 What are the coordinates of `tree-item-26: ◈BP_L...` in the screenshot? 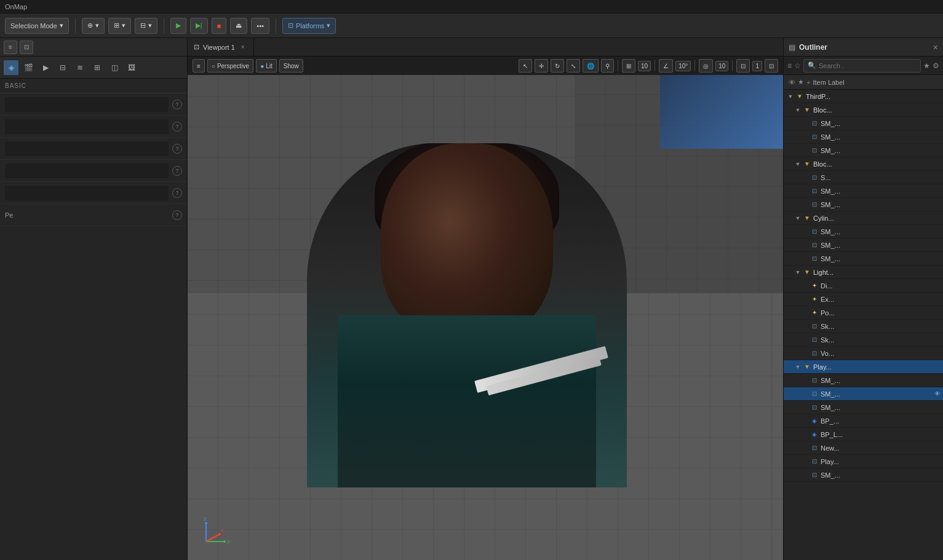 It's located at (864, 435).